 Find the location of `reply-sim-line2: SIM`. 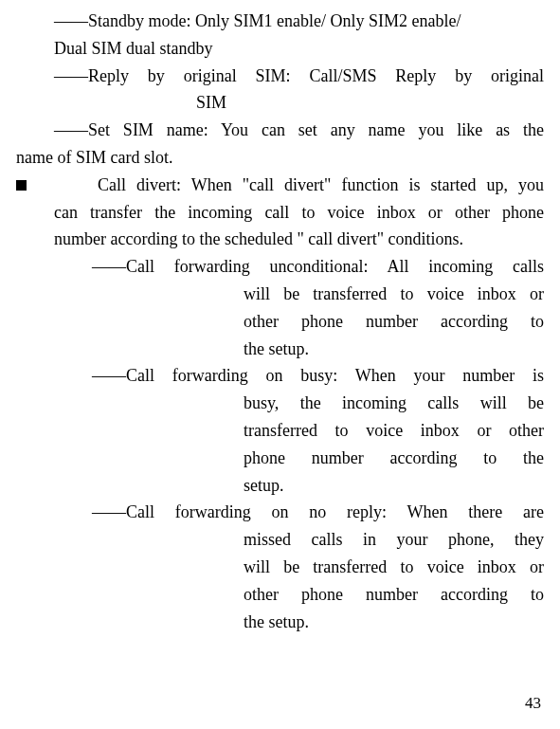

reply-sim-line2: SIM is located at coordinates (370, 102).